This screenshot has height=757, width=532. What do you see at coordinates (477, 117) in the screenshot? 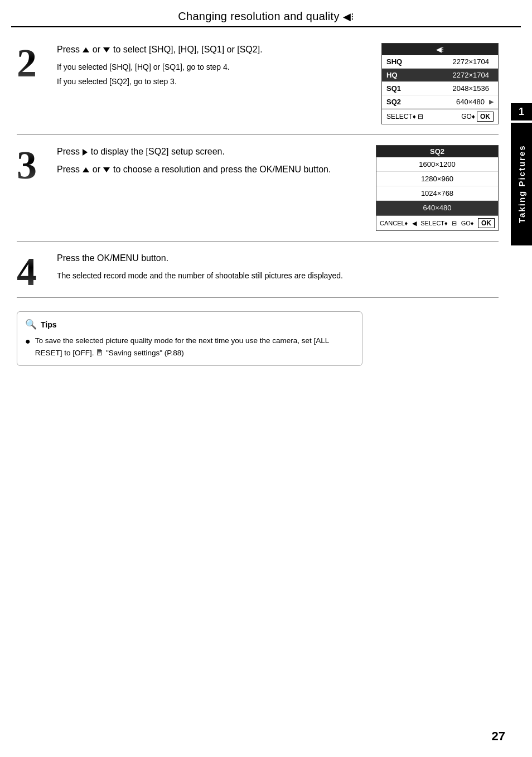
I see `cam-footer-right: GO♦ OK` at bounding box center [477, 117].